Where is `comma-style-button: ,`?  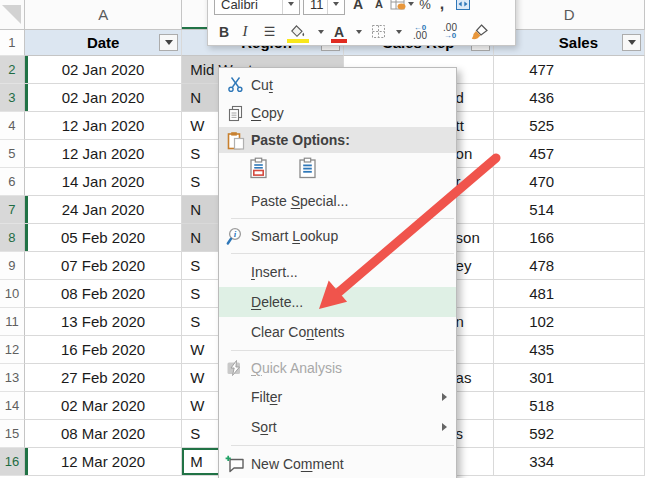
comma-style-button: , is located at coordinates (442, 6).